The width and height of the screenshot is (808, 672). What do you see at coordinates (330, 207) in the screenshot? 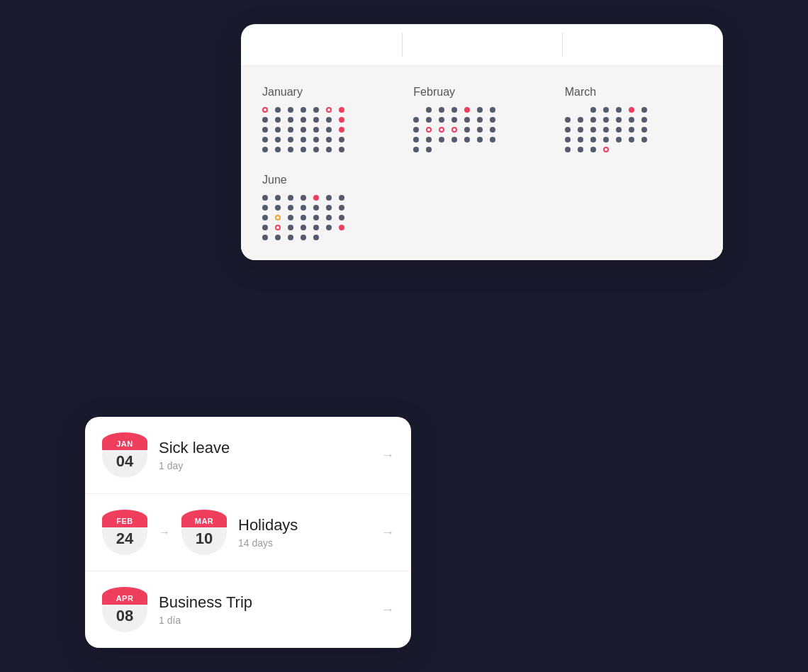
I see `month-block-june: June` at bounding box center [330, 207].